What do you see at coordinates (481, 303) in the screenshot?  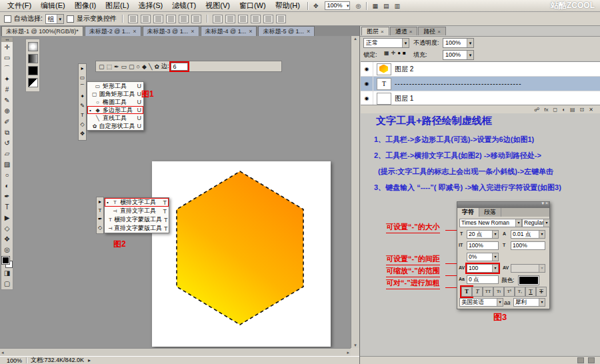 I see `language-dropdown: 美国英语` at bounding box center [481, 303].